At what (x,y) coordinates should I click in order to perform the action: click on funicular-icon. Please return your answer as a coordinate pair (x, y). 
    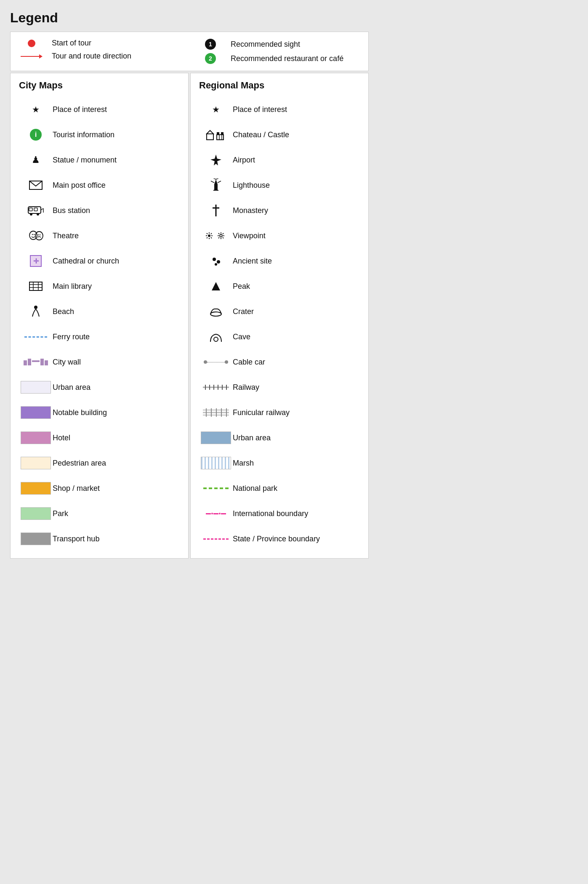
    Looking at the image, I should click on (216, 413).